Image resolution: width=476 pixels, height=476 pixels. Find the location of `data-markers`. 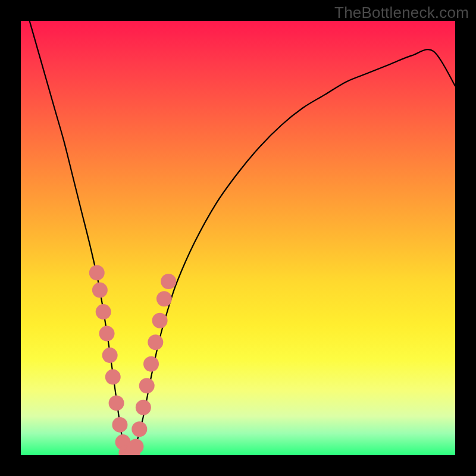

data-markers is located at coordinates (133, 360).